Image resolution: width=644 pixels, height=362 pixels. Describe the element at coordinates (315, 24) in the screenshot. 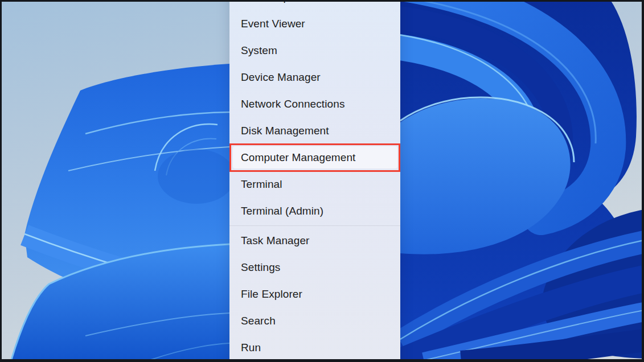

I see `menu-item-event-viewer: Event Viewer` at that location.